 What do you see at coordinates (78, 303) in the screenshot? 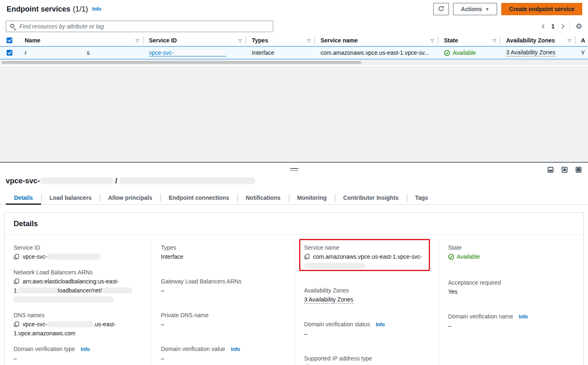
I see `details-column-1: Service ID vpce-svc- Network Load Bala` at bounding box center [78, 303].